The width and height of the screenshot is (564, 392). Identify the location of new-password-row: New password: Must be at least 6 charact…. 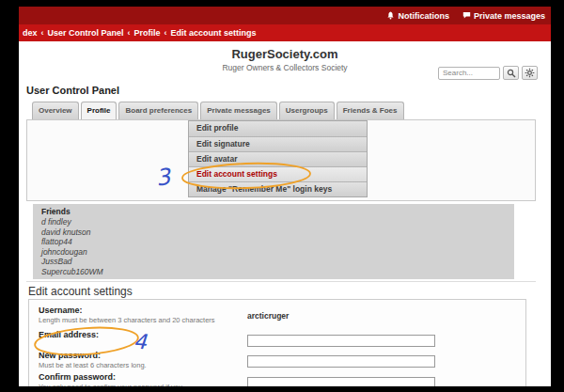
(277, 360).